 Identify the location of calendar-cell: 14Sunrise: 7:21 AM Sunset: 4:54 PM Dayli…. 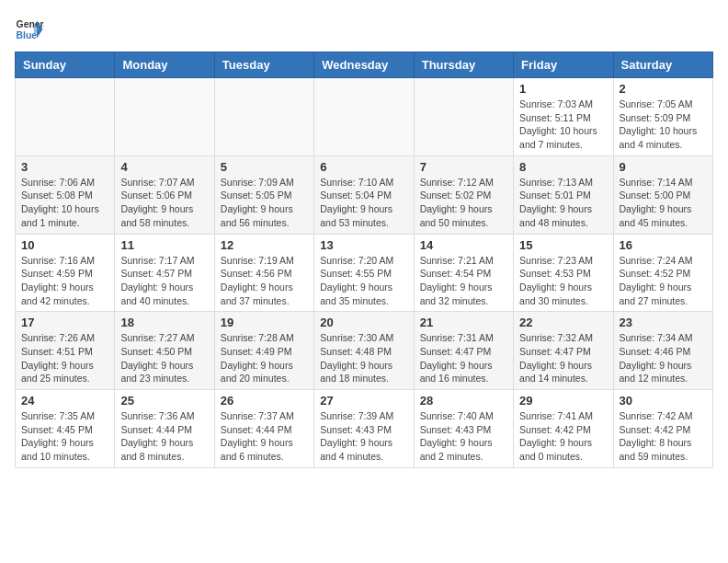
(463, 272).